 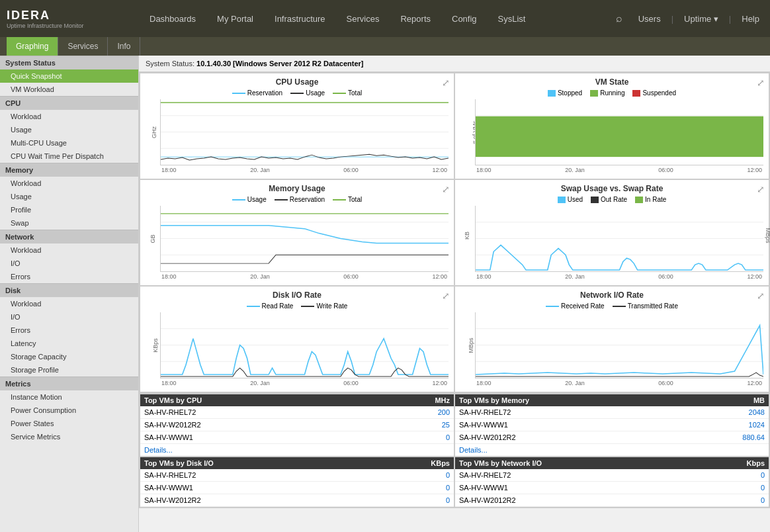 I want to click on disk-x-axis: 18:00 20. Jan 06:00 12:00, so click(x=304, y=383).